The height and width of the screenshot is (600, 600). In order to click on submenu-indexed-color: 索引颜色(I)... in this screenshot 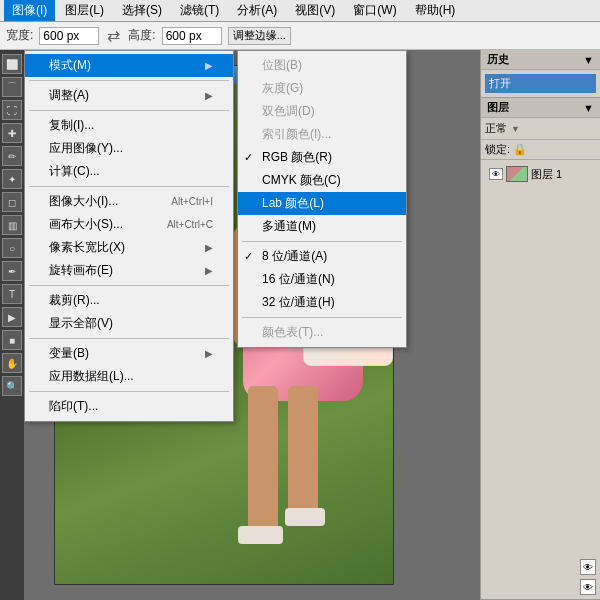, I will do `click(322, 134)`.